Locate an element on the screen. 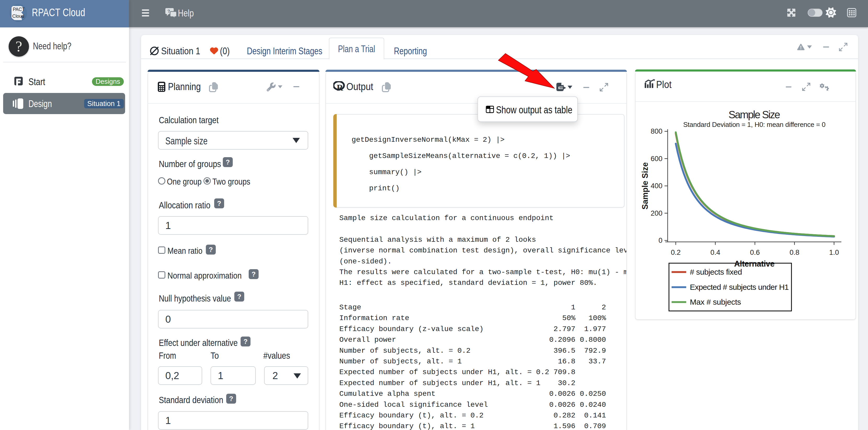 This screenshot has height=430, width=868. svg-text: 600 is located at coordinates (656, 159).